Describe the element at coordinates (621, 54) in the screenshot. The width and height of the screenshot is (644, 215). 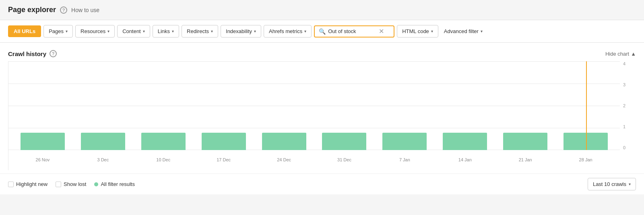
I see `hide-chart-button: Hide chart ▲` at that location.